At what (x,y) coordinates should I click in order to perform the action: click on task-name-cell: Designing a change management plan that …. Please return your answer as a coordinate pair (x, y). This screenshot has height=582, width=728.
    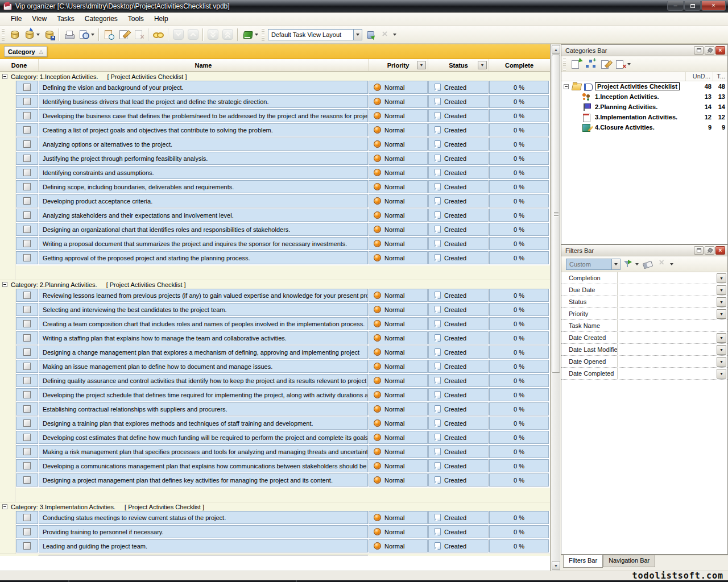
    Looking at the image, I should click on (204, 352).